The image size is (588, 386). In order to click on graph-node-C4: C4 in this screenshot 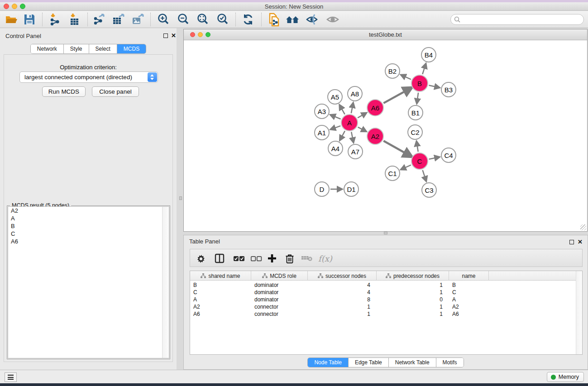, I will do `click(449, 155)`.